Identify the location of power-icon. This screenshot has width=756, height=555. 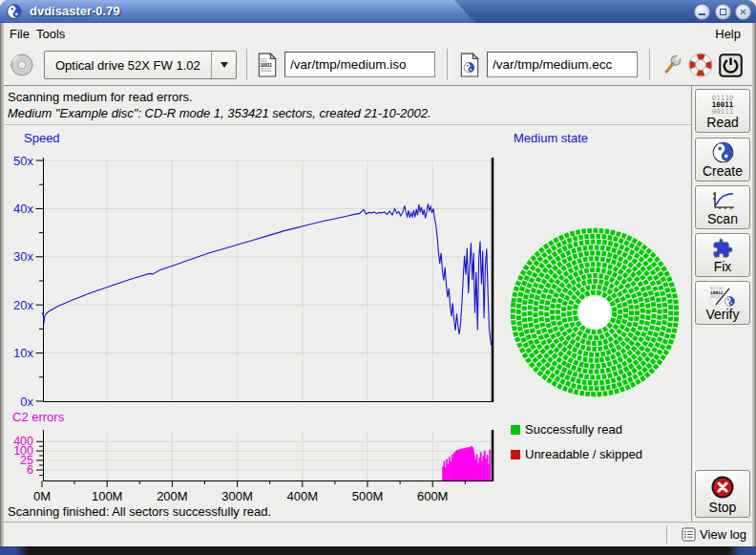
(731, 65).